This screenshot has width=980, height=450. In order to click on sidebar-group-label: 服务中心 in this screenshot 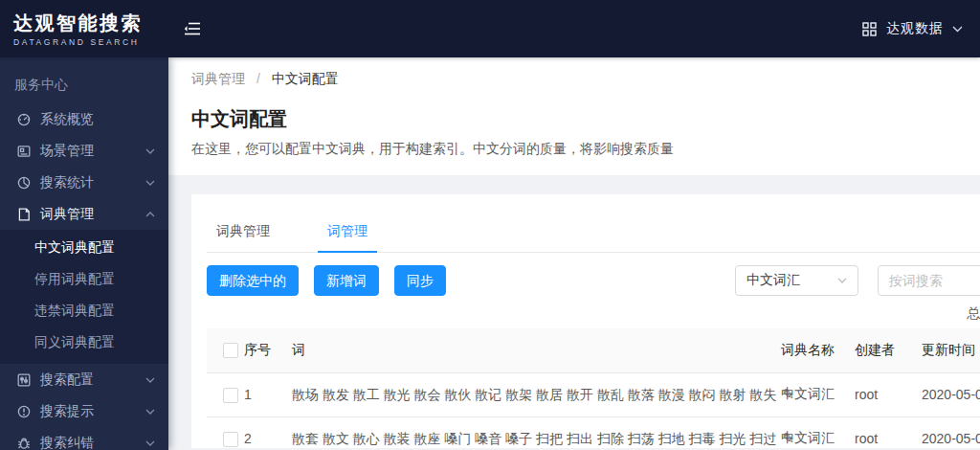, I will do `click(84, 86)`.